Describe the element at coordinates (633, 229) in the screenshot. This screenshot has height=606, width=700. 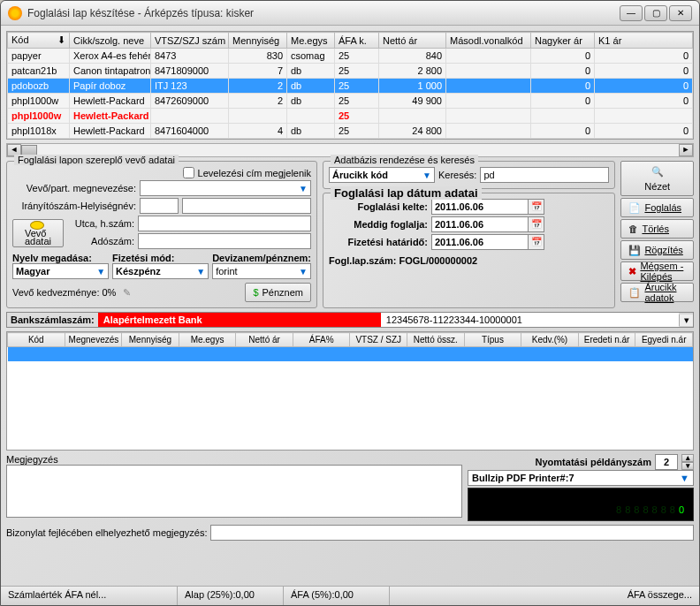
I see `trash-icon: 🗑` at that location.